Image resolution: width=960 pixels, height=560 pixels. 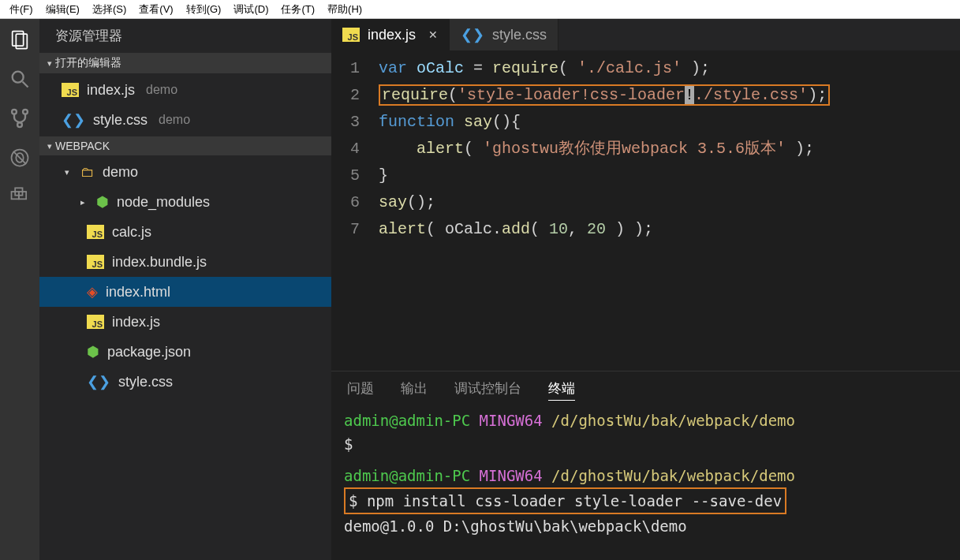 I want to click on highlighted-code: require('style-loader!css-loader!./style…, so click(x=604, y=95).